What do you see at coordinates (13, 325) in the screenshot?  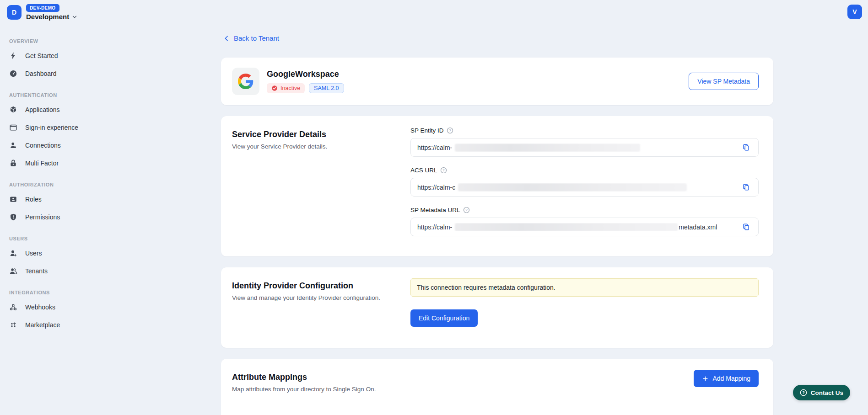 I see `dots-grid-icon` at bounding box center [13, 325].